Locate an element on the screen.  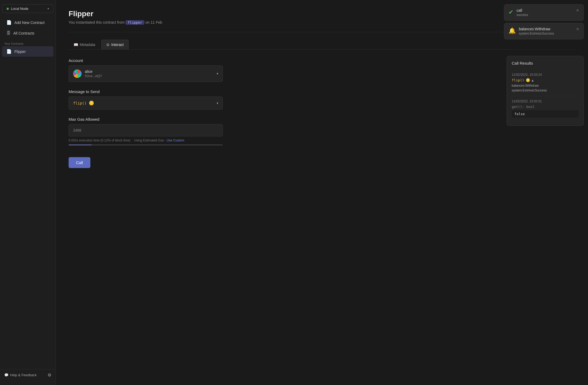
sidebar-item-all-contracts: 🗄 All Contracts is located at coordinates (28, 33).